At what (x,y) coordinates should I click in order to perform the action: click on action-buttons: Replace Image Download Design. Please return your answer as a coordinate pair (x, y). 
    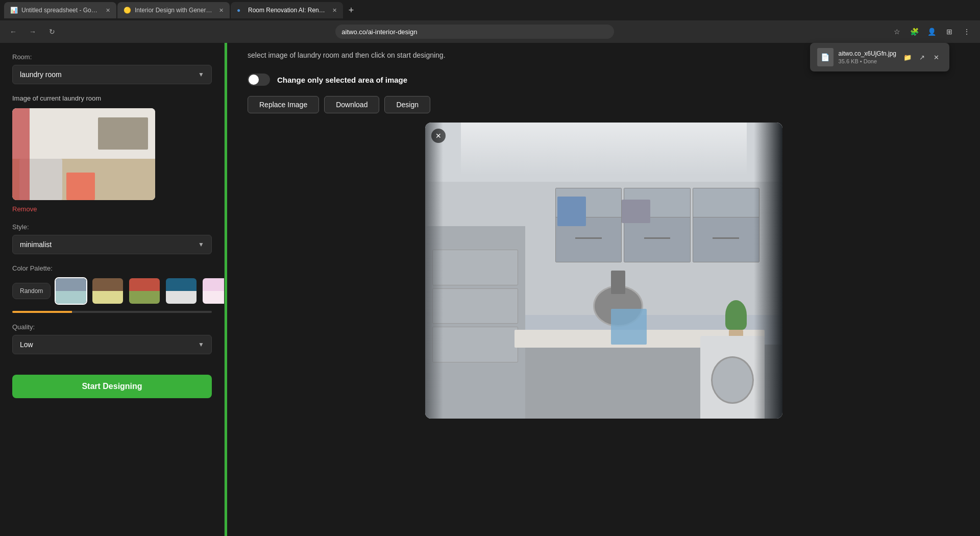
    Looking at the image, I should click on (603, 105).